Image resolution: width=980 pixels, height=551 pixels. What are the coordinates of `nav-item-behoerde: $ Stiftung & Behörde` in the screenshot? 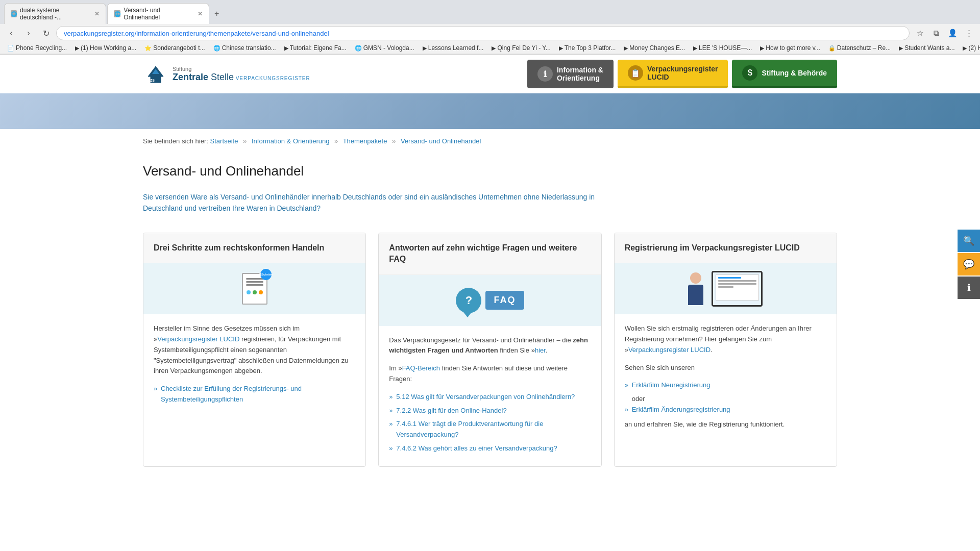 It's located at (785, 74).